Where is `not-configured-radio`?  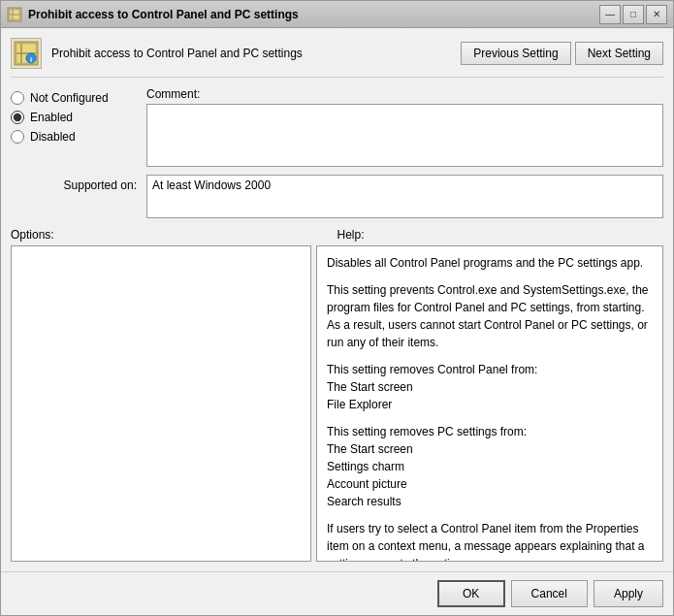
not-configured-radio is located at coordinates (17, 98).